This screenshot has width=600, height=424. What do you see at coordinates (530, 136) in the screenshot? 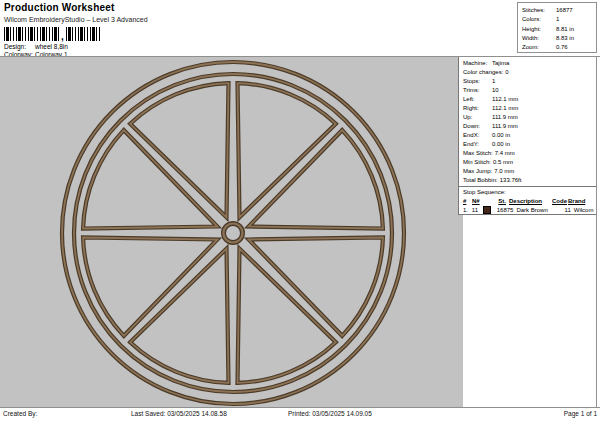
I see `machine-info-row: EndX:0.00 in` at bounding box center [530, 136].